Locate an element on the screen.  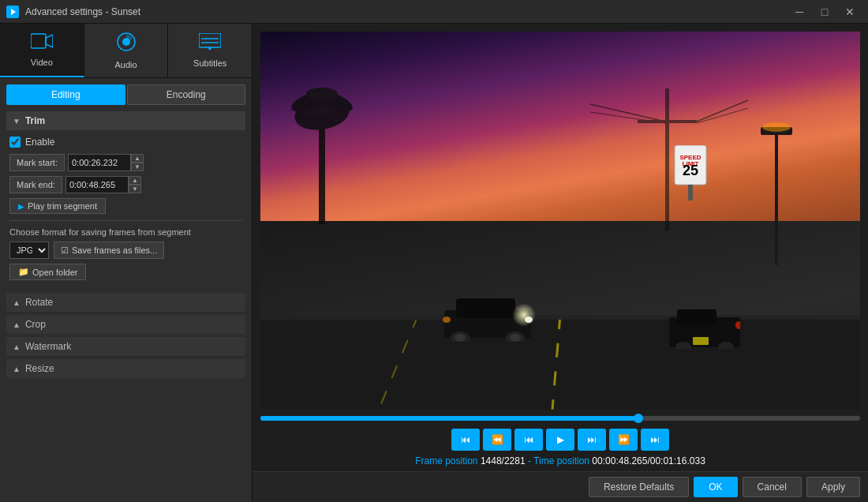
edit-tabs: Editing Encoding is located at coordinates (126, 92).